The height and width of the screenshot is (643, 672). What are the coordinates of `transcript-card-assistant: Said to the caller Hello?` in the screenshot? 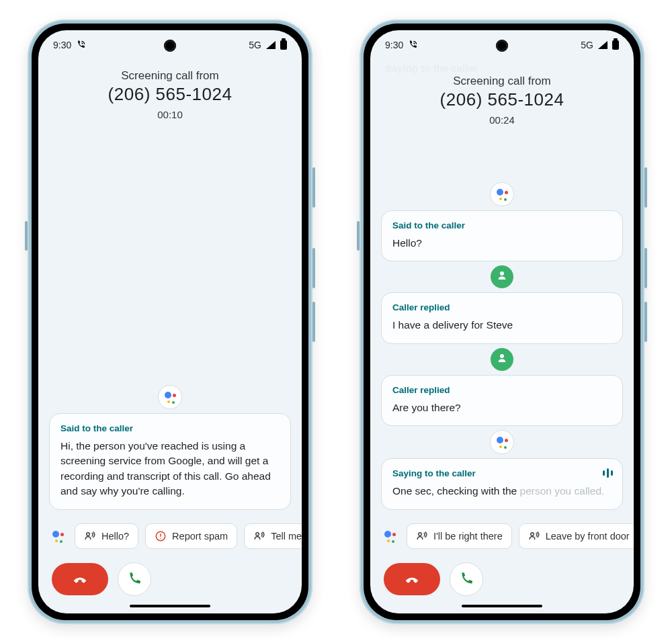 It's located at (502, 236).